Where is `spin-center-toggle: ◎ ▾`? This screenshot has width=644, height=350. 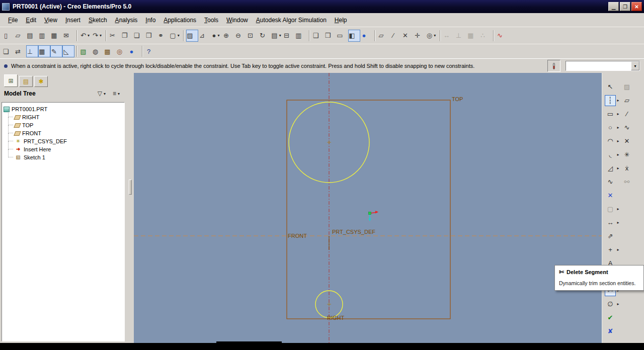
spin-center-toggle: ◎ ▾ is located at coordinates (432, 36).